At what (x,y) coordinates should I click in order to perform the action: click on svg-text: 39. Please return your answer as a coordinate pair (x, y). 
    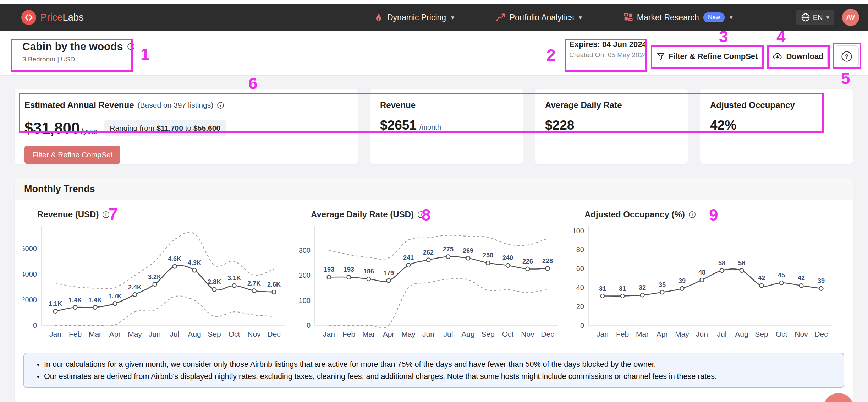
    Looking at the image, I should click on (821, 281).